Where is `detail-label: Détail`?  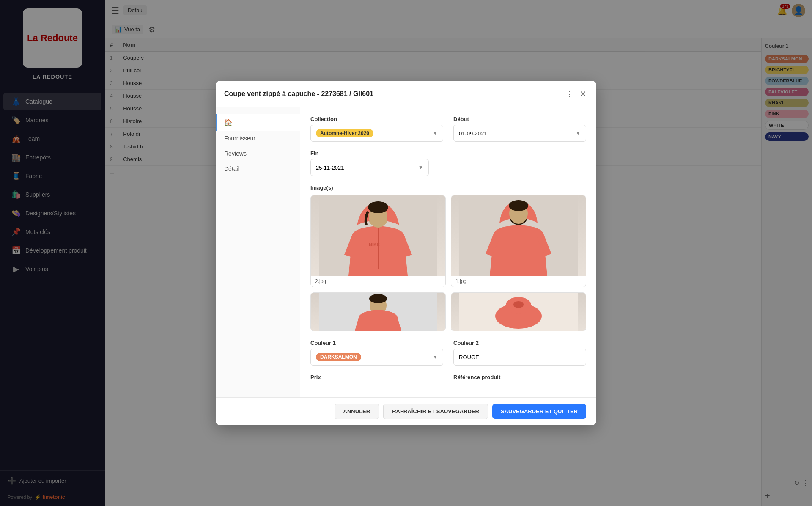 detail-label: Détail is located at coordinates (232, 169).